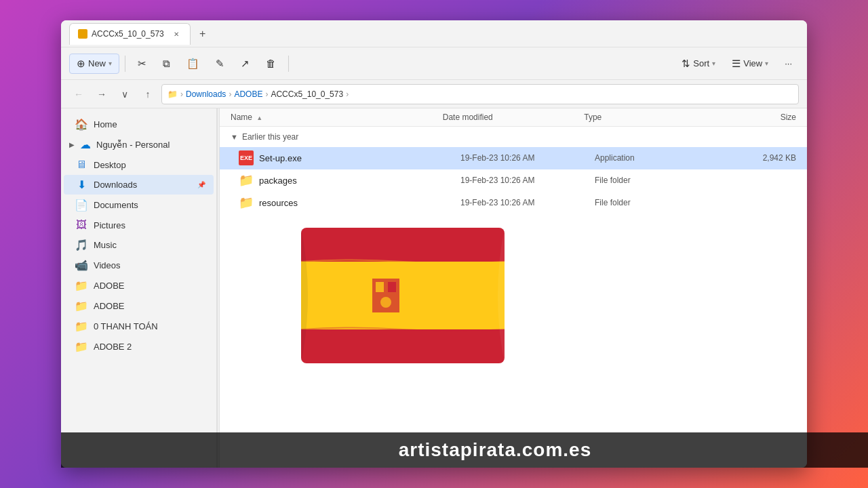 This screenshot has height=488, width=868. I want to click on sidebar-adobe2-label: ADOBE, so click(109, 306).